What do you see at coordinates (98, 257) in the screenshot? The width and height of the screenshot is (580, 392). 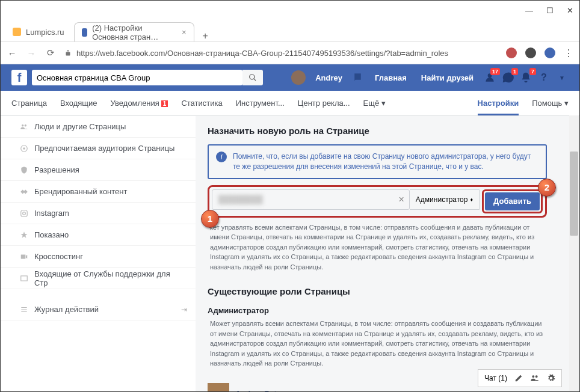 I see `sidebar-item-crossposting: Кросспостинг` at bounding box center [98, 257].